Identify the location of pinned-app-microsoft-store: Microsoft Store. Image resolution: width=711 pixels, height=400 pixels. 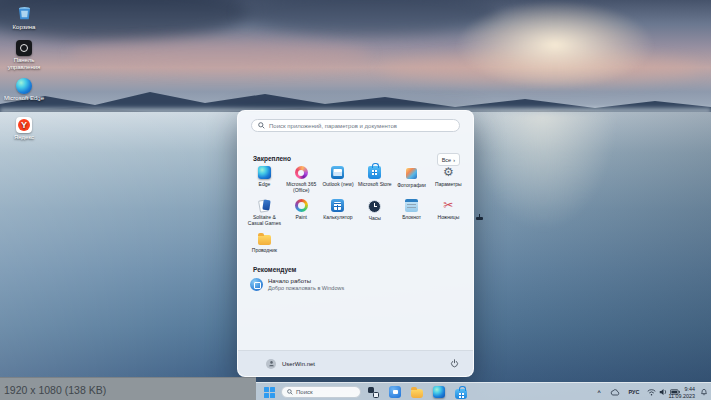
(374, 180).